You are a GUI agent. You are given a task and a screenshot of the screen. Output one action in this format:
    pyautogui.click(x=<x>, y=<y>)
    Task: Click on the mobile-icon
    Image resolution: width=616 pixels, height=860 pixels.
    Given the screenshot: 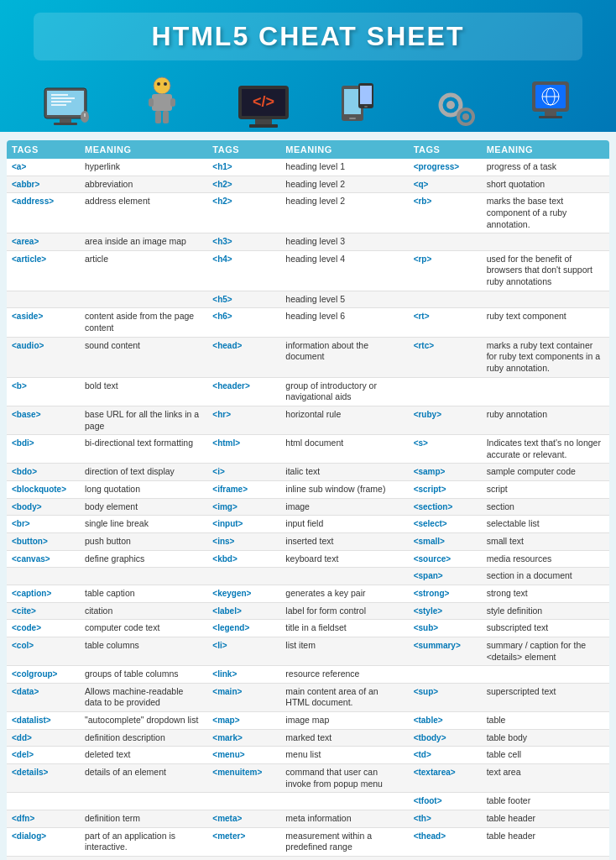 What is the action you would take?
    pyautogui.click(x=363, y=107)
    